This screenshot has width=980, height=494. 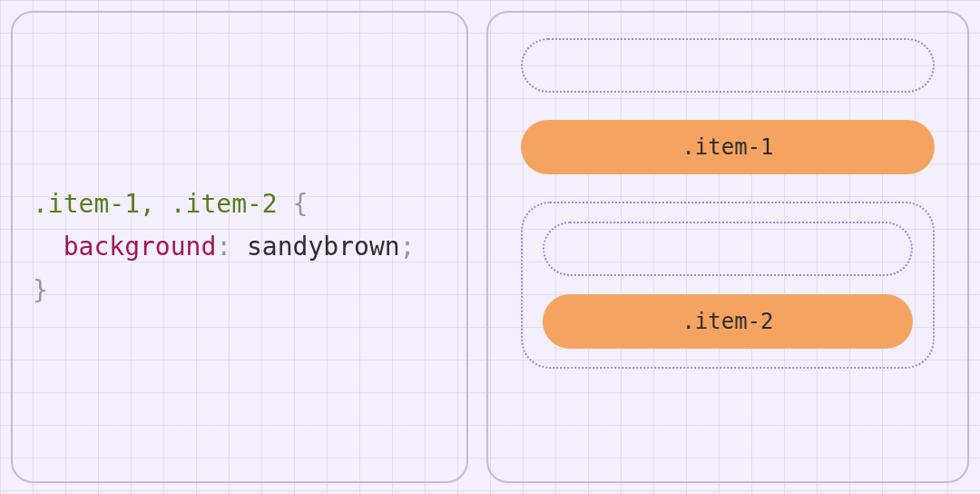 What do you see at coordinates (223, 247) in the screenshot?
I see `colon: :` at bounding box center [223, 247].